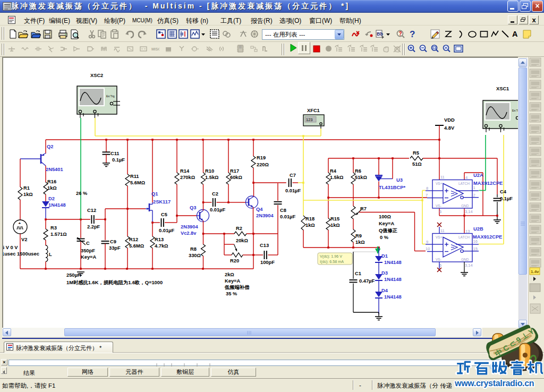  Describe the element at coordinates (265, 216) in the screenshot. I see `svg-text: 2N3904` at that location.